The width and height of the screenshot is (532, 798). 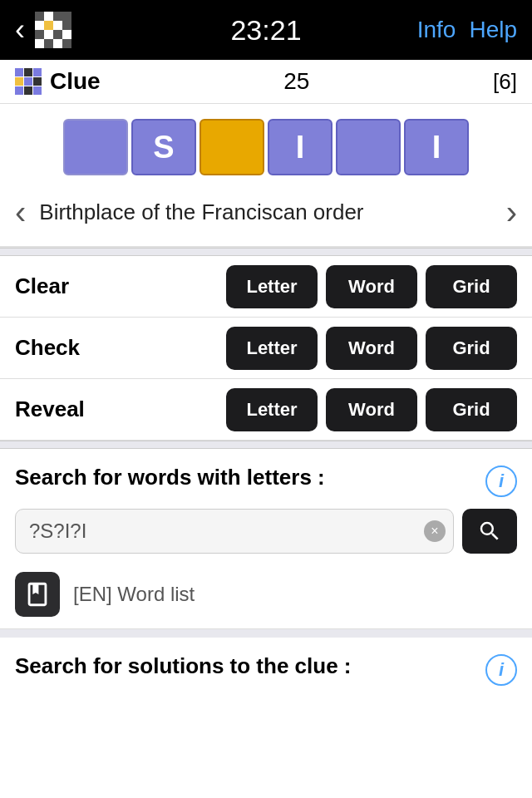 I want to click on check-letter-button: Letter, so click(x=272, y=348).